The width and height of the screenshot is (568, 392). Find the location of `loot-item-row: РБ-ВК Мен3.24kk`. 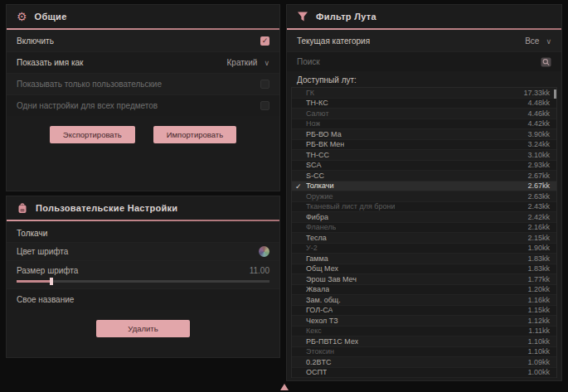

loot-item-row: РБ-ВК Мен3.24kk is located at coordinates (425, 146).